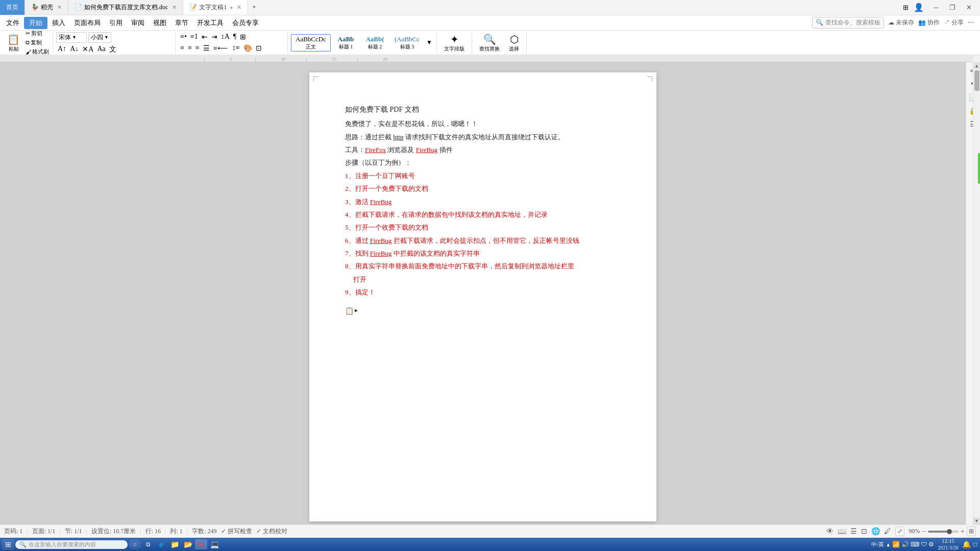  Describe the element at coordinates (220, 48) in the screenshot. I see `distributed: ≡⟵` at that location.